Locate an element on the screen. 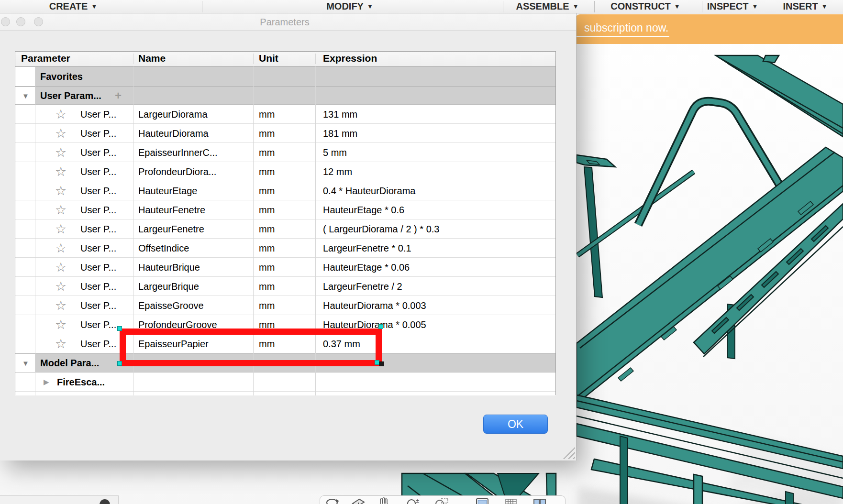  param-type-cell: User P... is located at coordinates (99, 133).